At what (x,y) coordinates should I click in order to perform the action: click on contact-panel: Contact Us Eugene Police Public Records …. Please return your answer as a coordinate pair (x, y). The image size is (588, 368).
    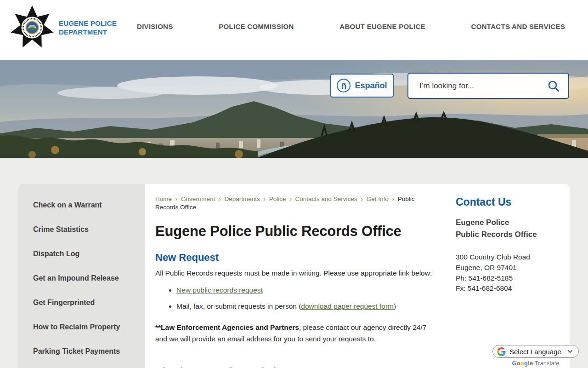
    Looking at the image, I should click on (513, 282).